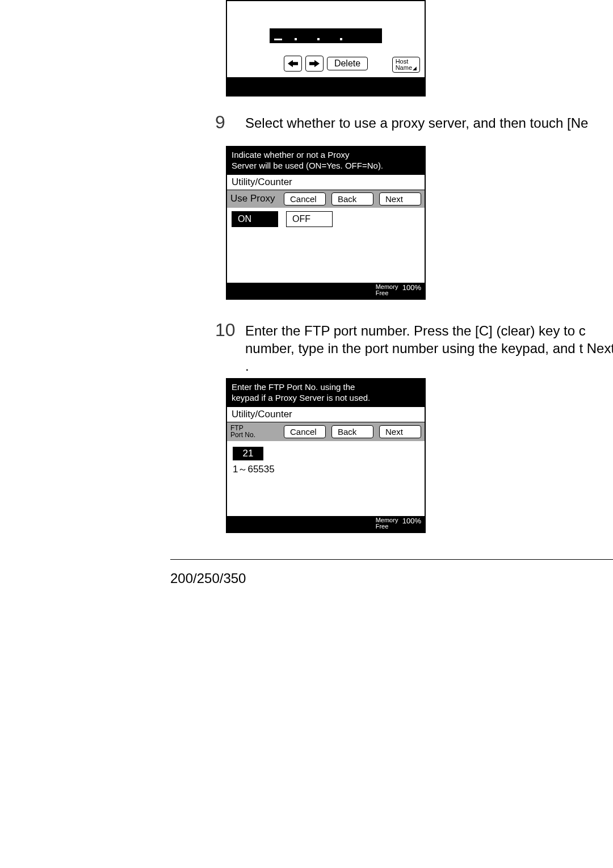  What do you see at coordinates (326, 161) in the screenshot?
I see `proxy-header: Indicate whether or not a Proxy Server w…` at bounding box center [326, 161].